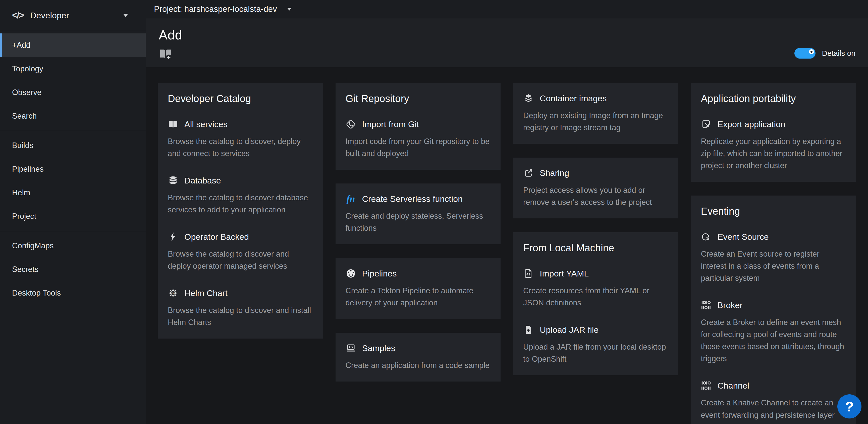 This screenshot has height=424, width=868. What do you see at coordinates (825, 53) in the screenshot?
I see `details-toggle-group: Details on` at bounding box center [825, 53].